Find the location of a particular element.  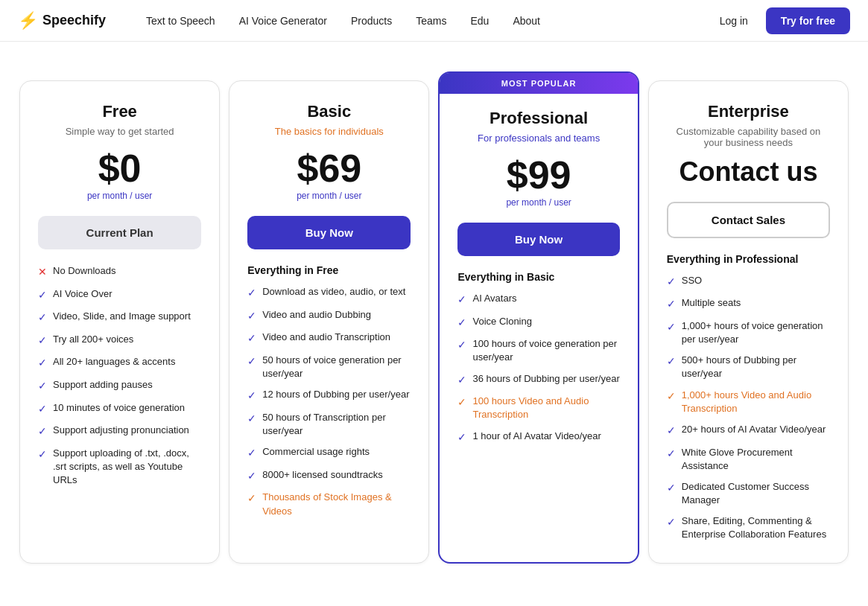

feature-item: ✓Try all 200+ voices is located at coordinates (119, 341).